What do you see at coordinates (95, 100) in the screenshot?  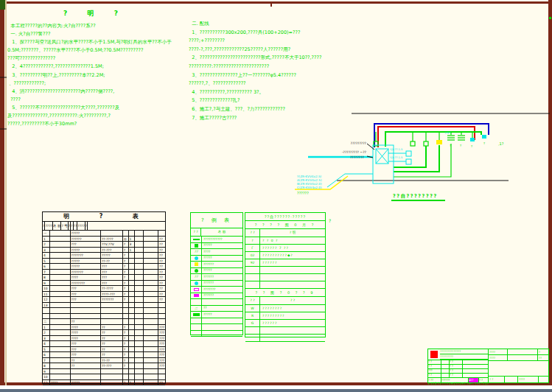 I see `note-line: ????` at bounding box center [95, 100].